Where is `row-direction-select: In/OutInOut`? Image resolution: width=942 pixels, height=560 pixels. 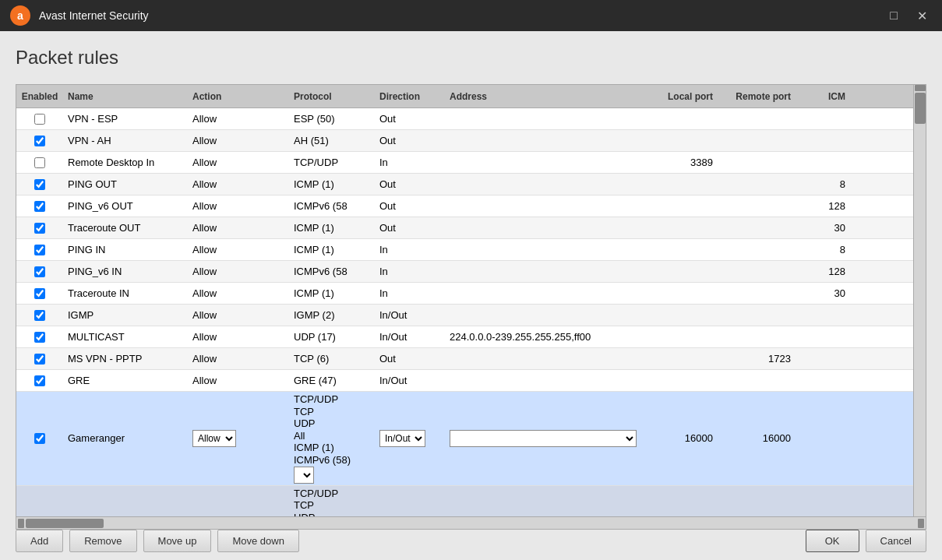 row-direction-select: In/OutInOut is located at coordinates (402, 438).